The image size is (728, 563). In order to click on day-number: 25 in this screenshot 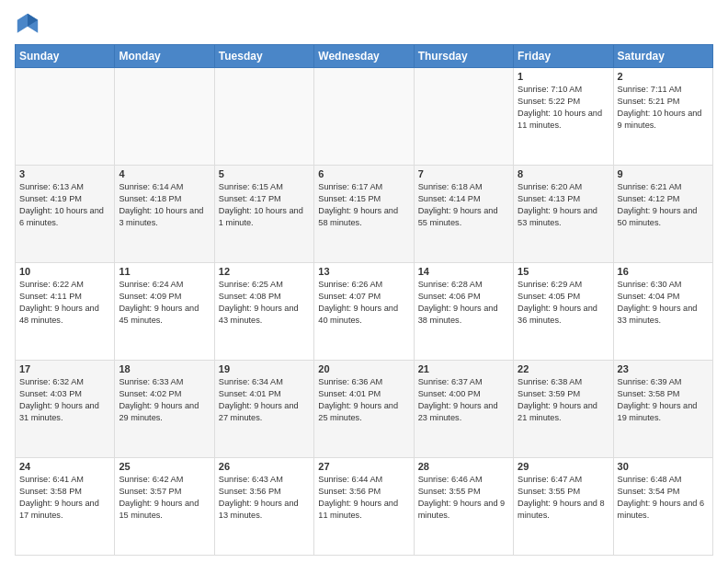, I will do `click(164, 466)`.